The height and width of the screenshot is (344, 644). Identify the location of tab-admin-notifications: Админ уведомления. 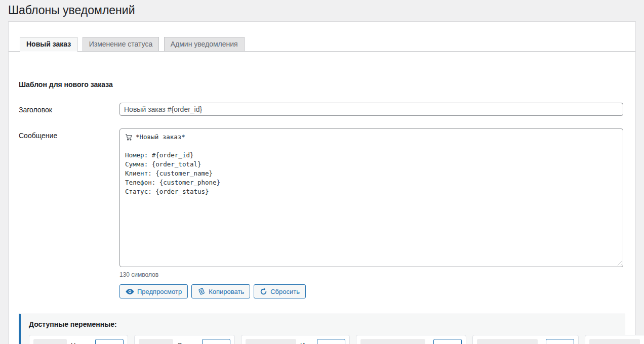
(205, 45).